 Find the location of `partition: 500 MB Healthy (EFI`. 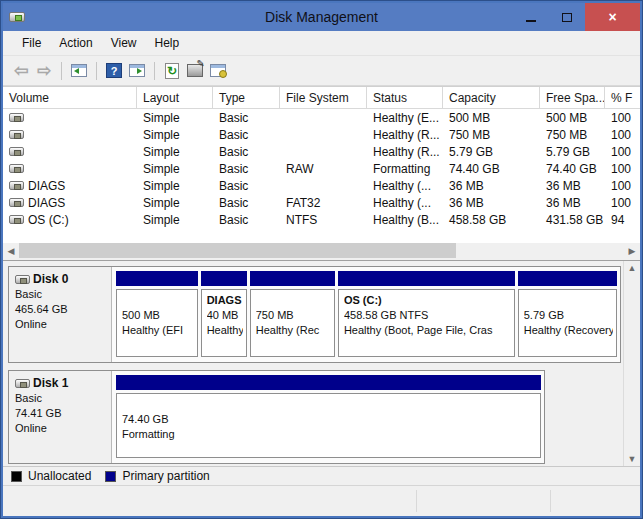

partition: 500 MB Healthy (EFI is located at coordinates (157, 314).